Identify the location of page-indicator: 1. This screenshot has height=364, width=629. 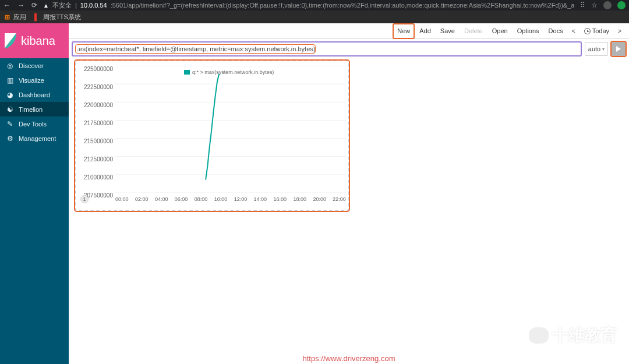
(84, 199).